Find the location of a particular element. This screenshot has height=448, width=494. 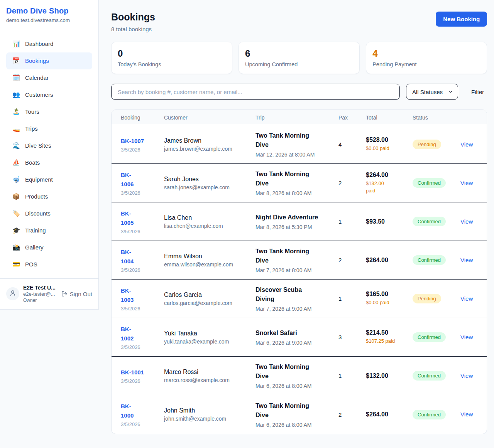

new-booking-button: New Booking is located at coordinates (462, 19).